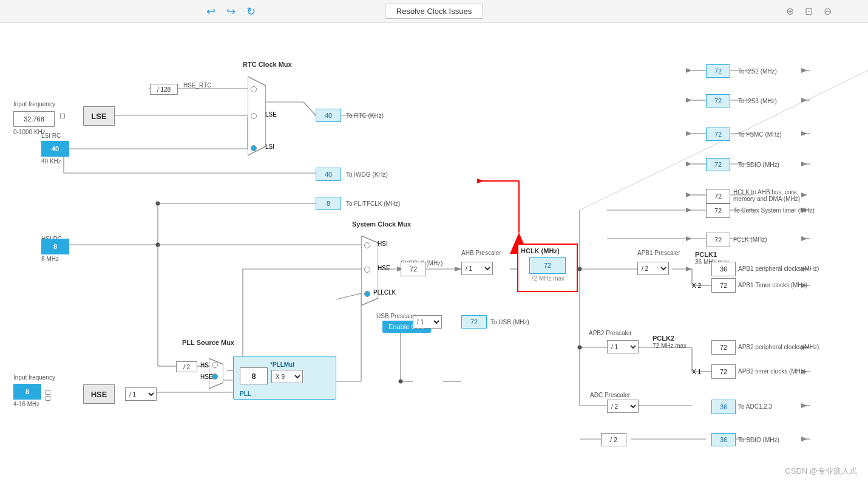  I want to click on cortex-value: 72, so click(718, 211).